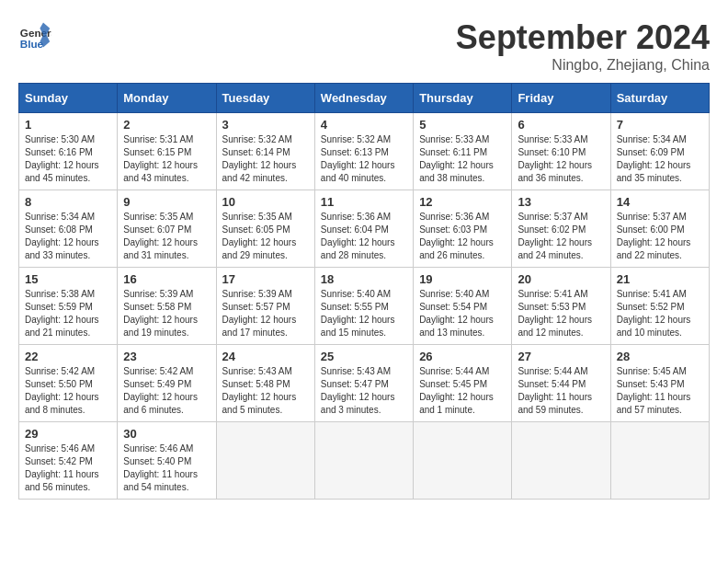 The image size is (728, 563). I want to click on calendar-row-1: 8Sunrise: 5:34 AMSunset: 6:08 PMDaylight…, so click(364, 229).